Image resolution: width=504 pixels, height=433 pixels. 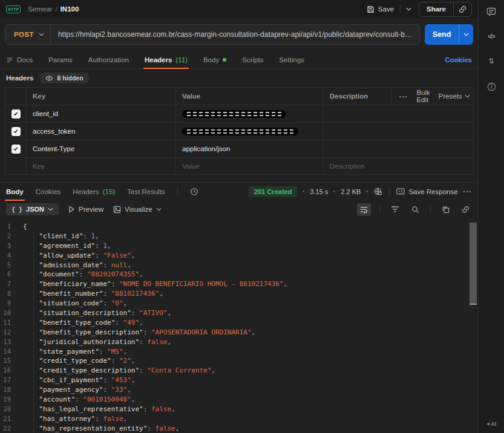 What do you see at coordinates (94, 192) in the screenshot?
I see `response-tab-headers: Headers (15)` at bounding box center [94, 192].